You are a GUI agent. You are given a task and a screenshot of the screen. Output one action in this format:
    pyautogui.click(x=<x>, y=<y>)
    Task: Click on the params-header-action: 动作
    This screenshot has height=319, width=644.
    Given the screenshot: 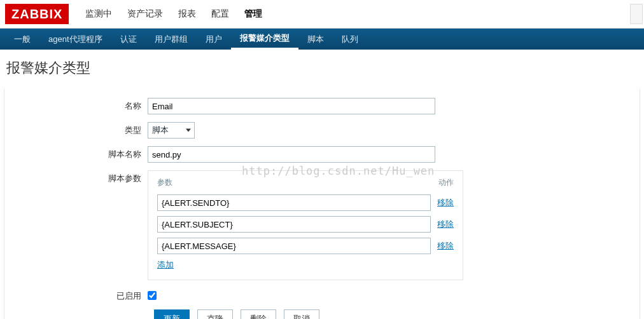 What is the action you would take?
    pyautogui.click(x=446, y=183)
    